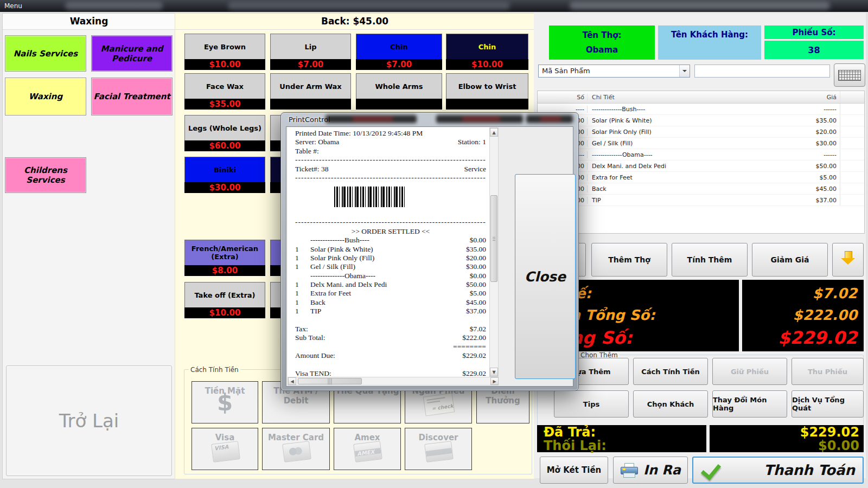 The image size is (868, 488). Describe the element at coordinates (225, 253) in the screenshot. I see `service-button-label: French/American (Extra)` at that location.